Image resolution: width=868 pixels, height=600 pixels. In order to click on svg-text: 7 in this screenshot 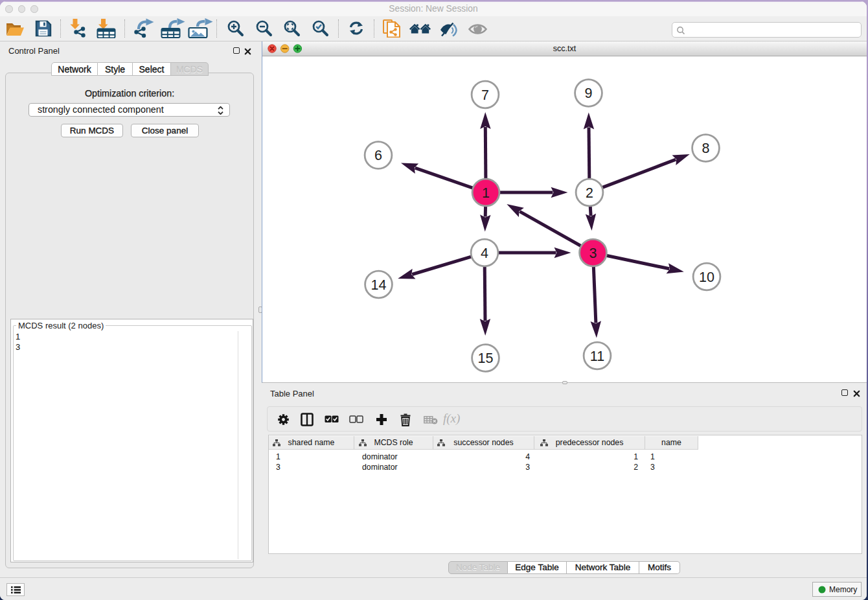, I will do `click(485, 95)`.